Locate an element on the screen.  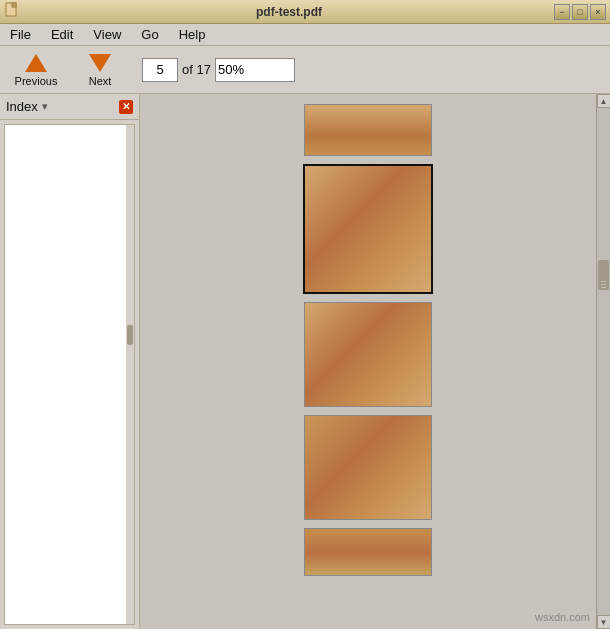
previous-button: Previous is located at coordinates (36, 70).